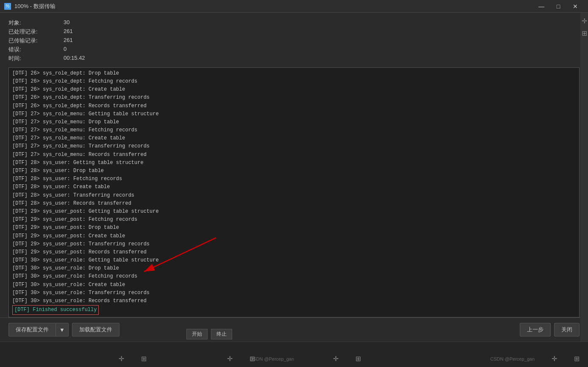 This screenshot has height=367, width=588. I want to click on stat-row-time: 时间: 00:15.42, so click(294, 58).